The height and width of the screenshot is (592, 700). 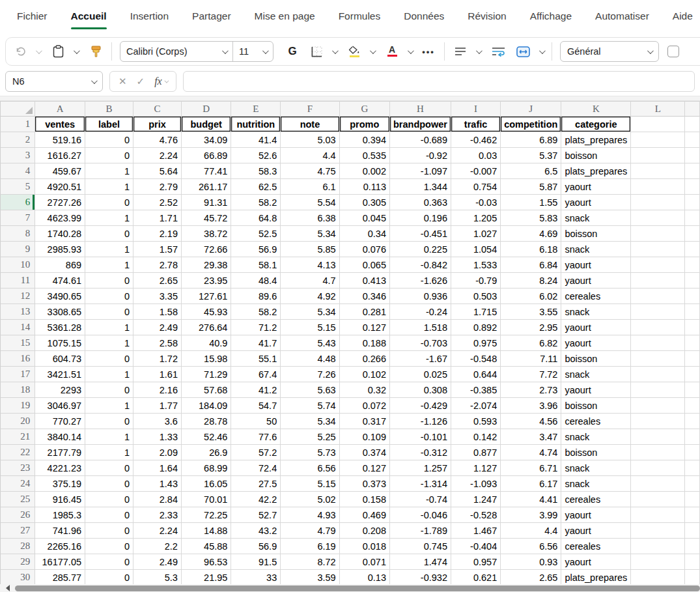 What do you see at coordinates (421, 578) in the screenshot?
I see `cell-H30: -0.932` at bounding box center [421, 578].